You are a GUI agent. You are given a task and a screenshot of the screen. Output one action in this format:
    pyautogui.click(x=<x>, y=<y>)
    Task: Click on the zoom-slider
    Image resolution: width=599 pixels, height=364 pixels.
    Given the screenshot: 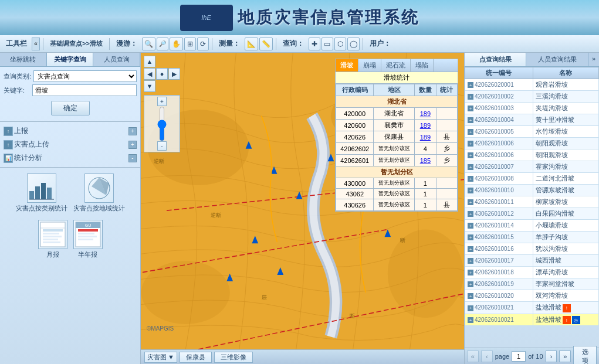 What is the action you would take?
    pyautogui.click(x=162, y=124)
    